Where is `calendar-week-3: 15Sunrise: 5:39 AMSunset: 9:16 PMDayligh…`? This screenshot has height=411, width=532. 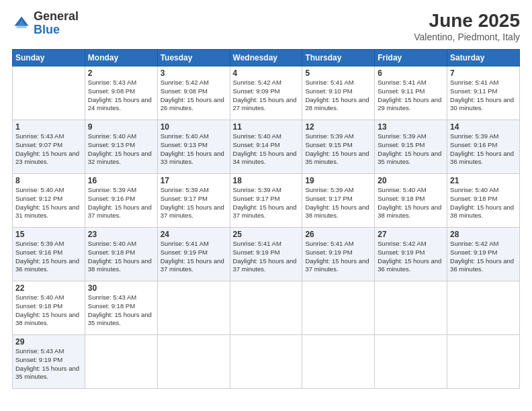 calendar-week-3: 15Sunrise: 5:39 AMSunset: 9:16 PMDayligh… is located at coordinates (266, 255).